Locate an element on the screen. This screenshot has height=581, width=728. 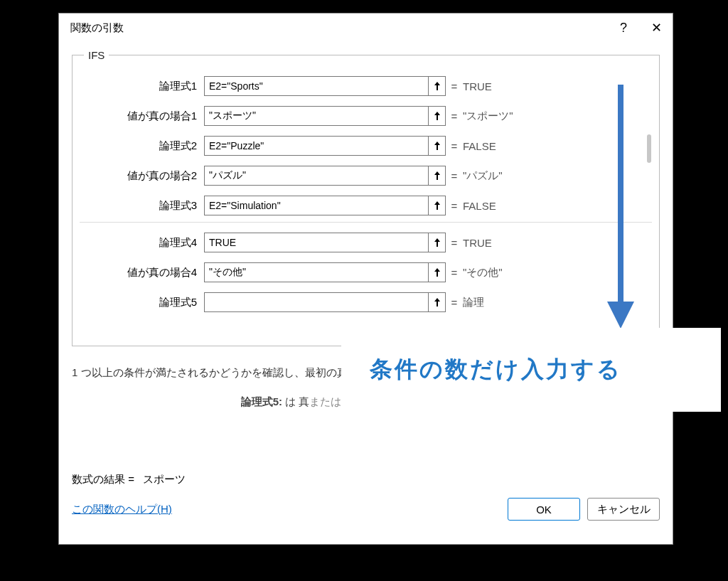
arg-label: 論理式4 is located at coordinates (142, 243).